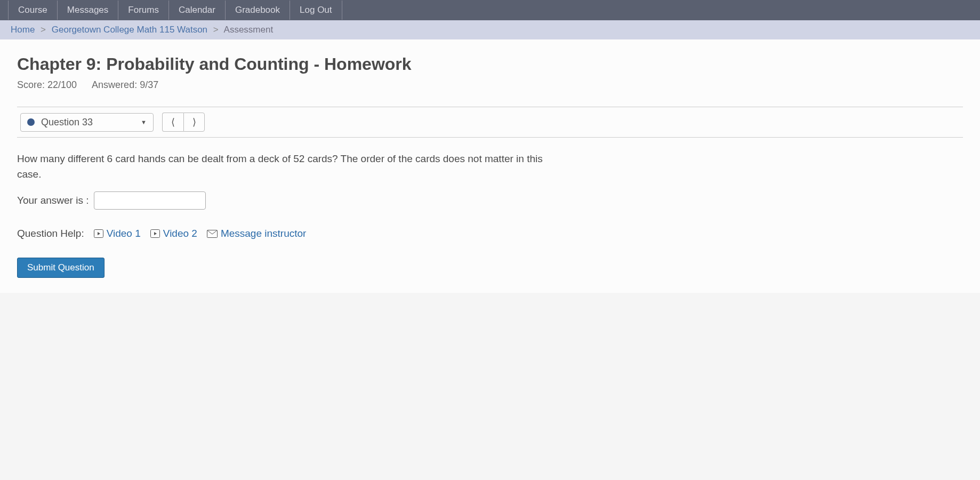  What do you see at coordinates (88, 10) in the screenshot?
I see `nav-tab-messages: Messages` at bounding box center [88, 10].